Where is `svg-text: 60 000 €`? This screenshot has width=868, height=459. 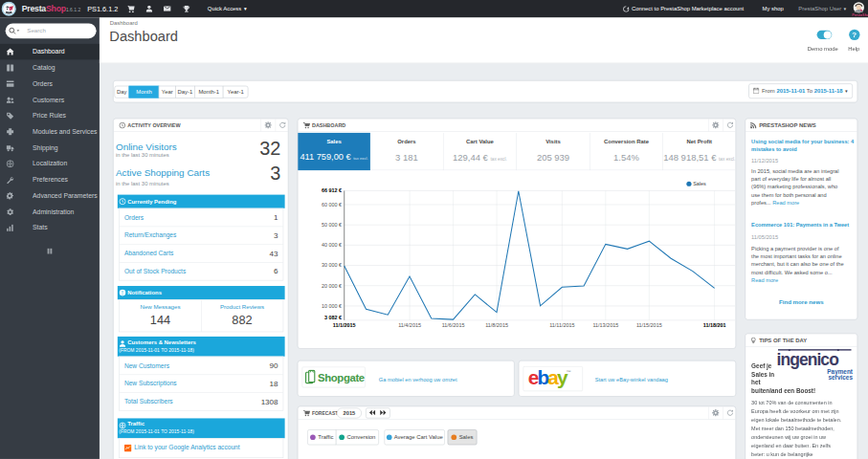
svg-text: 60 000 € is located at coordinates (331, 205).